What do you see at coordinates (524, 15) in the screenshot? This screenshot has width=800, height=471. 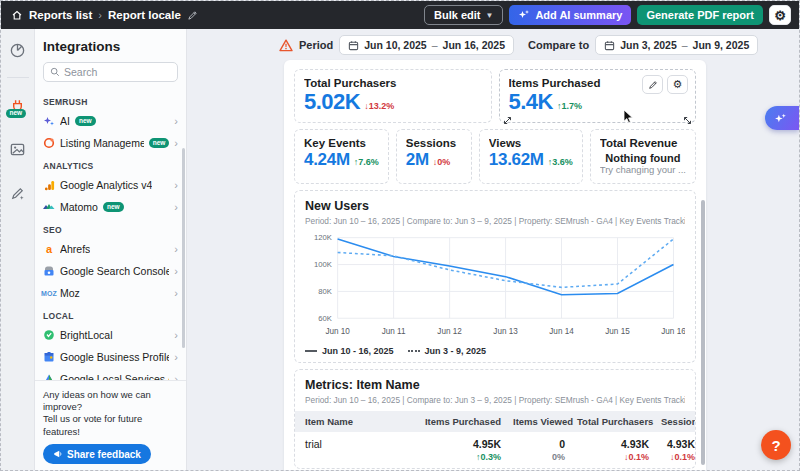 I see `sparkles-icon` at bounding box center [524, 15].